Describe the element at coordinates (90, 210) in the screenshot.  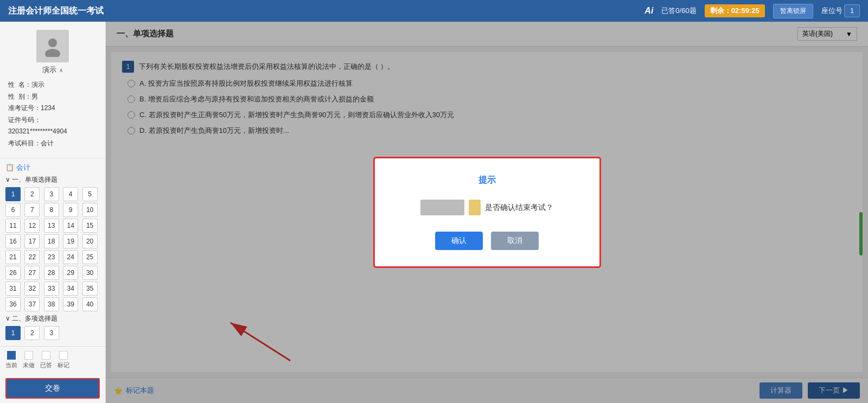
I see `question-btn-10: 10` at that location.